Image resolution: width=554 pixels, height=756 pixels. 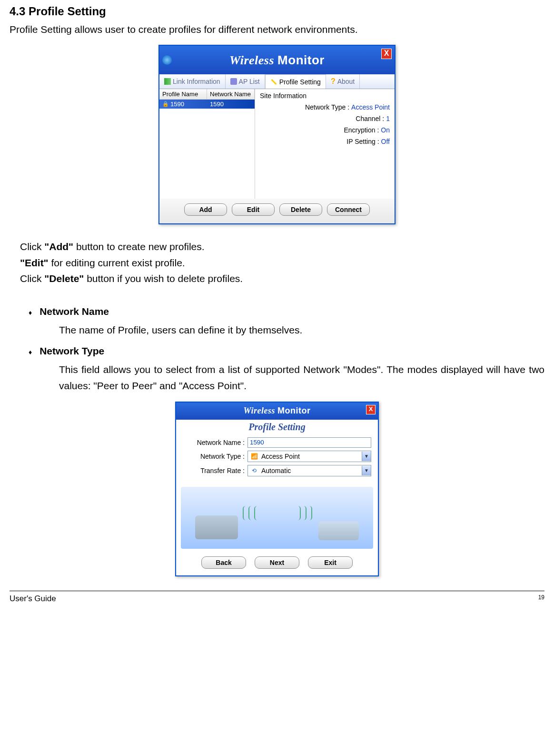 What do you see at coordinates (277, 518) in the screenshot?
I see `illustration` at bounding box center [277, 518].